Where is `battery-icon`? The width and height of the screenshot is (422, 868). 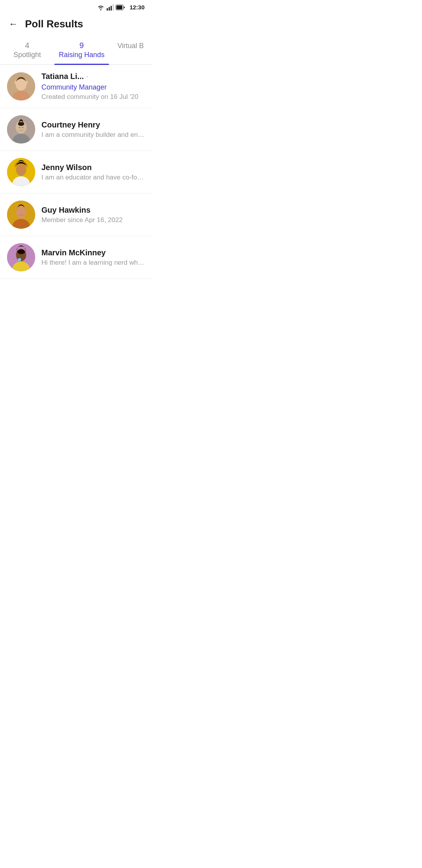 battery-icon is located at coordinates (120, 7).